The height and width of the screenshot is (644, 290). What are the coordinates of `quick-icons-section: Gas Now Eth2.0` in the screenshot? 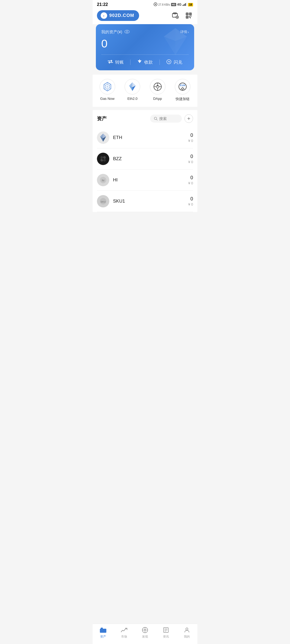 It's located at (145, 91).